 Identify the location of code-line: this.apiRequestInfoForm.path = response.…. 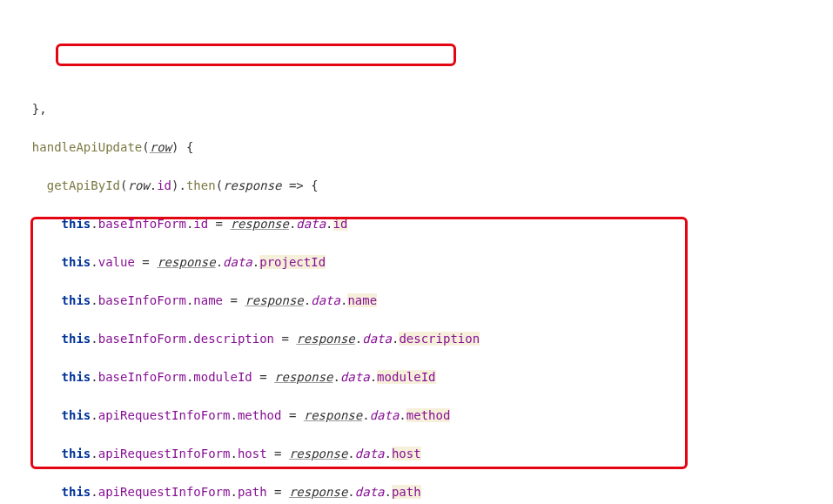
(416, 492).